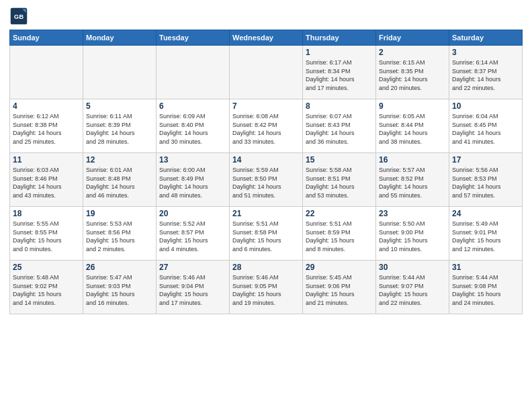 The height and width of the screenshot is (411, 532). I want to click on week-row-1: 1Sunrise: 6:17 AM Sunset: 8:34 PM Daylig…, so click(266, 73).